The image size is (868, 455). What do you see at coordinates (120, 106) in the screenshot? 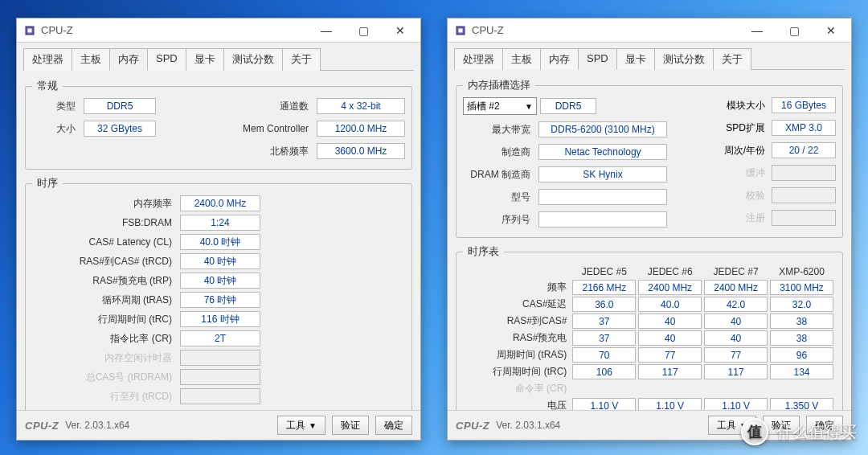
I see `value-type: DDR5` at bounding box center [120, 106].